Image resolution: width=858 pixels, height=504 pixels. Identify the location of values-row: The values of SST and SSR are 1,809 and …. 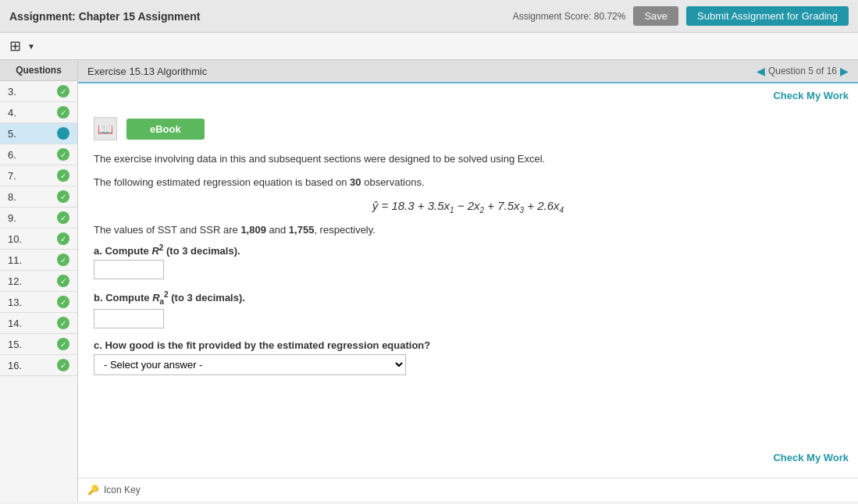
(468, 229).